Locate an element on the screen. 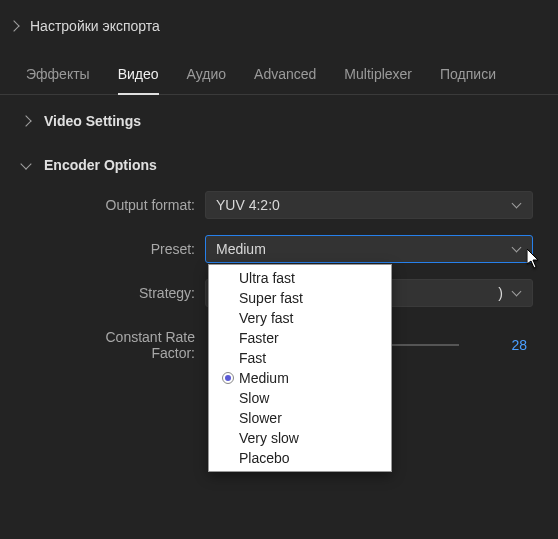 The image size is (558, 539). preset-dropdown: Ultra fast Super fast Very fast Faster F… is located at coordinates (300, 368).